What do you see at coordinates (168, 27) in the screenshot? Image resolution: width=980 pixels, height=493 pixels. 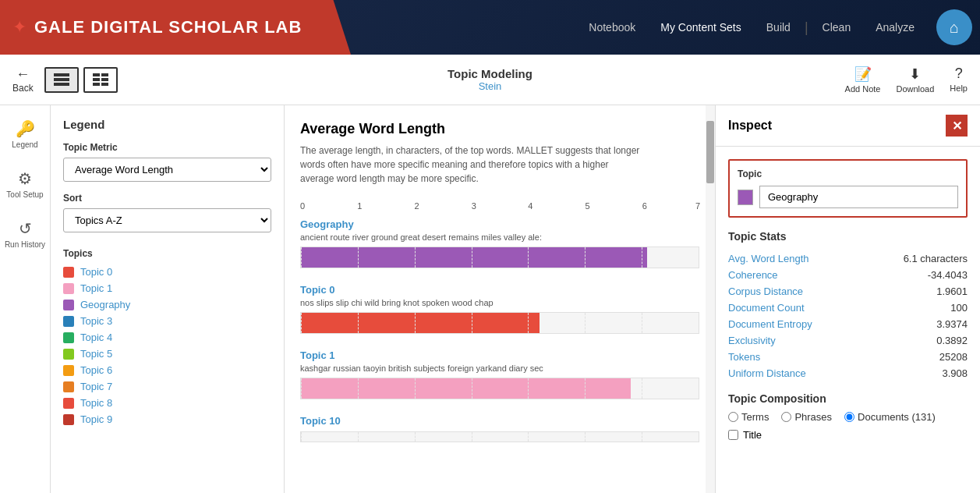 I see `logo-text: GALE DIGITAL SCHOLAR LAB` at bounding box center [168, 27].